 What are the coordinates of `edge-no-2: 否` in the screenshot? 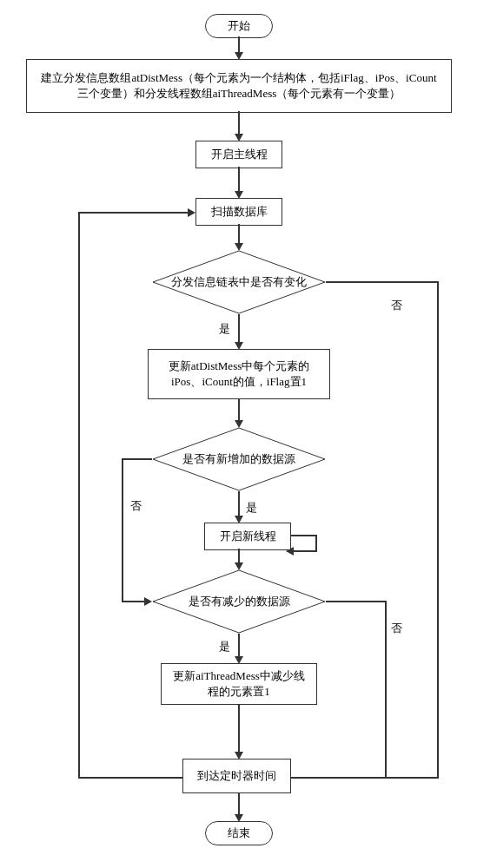 It's located at (136, 506).